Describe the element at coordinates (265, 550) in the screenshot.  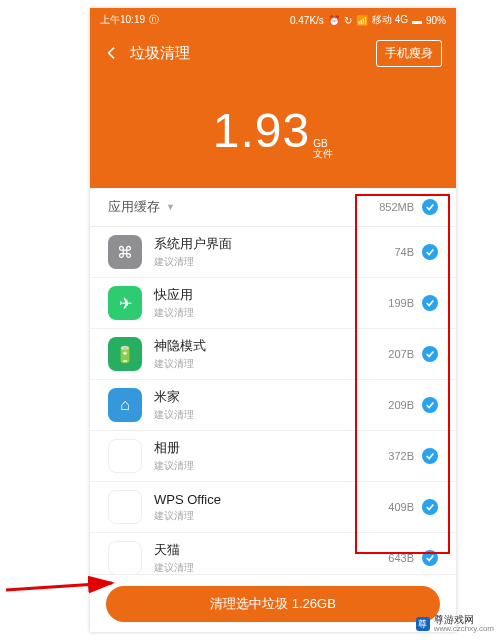
I see `app-name: 天猫` at that location.